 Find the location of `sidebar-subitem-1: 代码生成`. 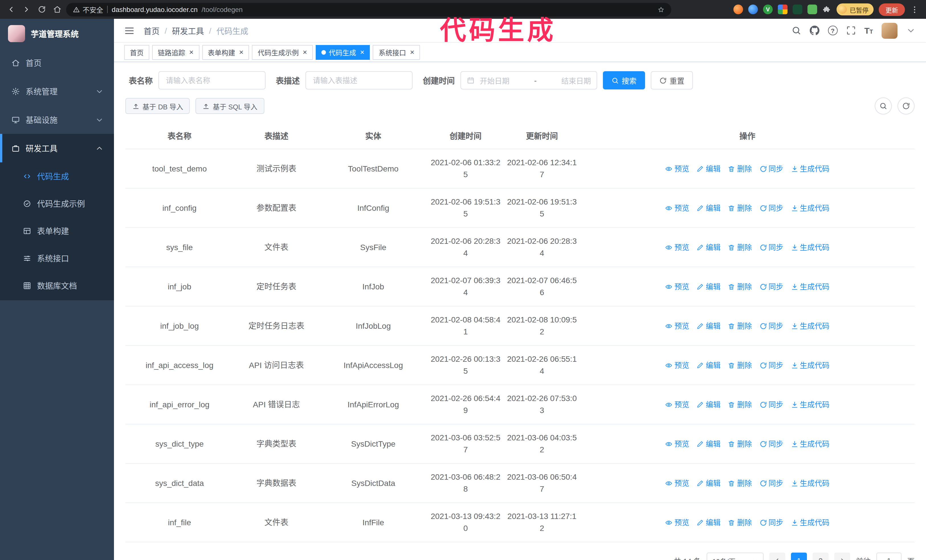

sidebar-subitem-1: 代码生成 is located at coordinates (57, 176).